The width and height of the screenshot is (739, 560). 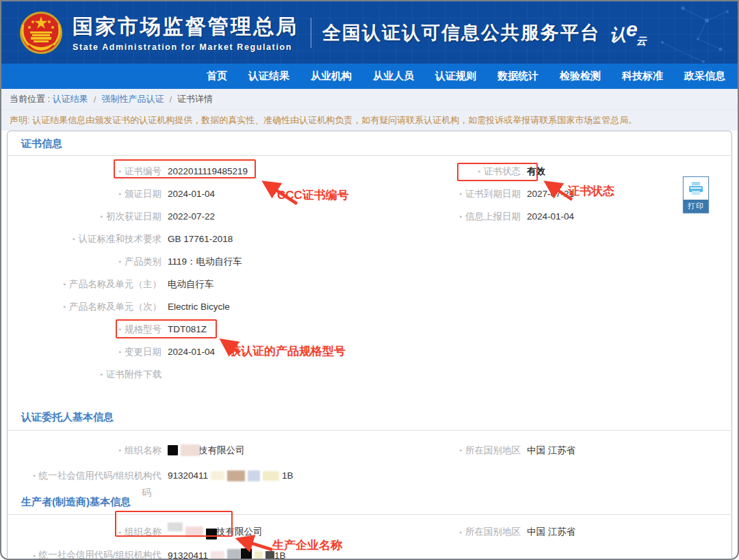 What do you see at coordinates (456, 77) in the screenshot?
I see `nav-item-cert-rules: 认证规则` at bounding box center [456, 77].